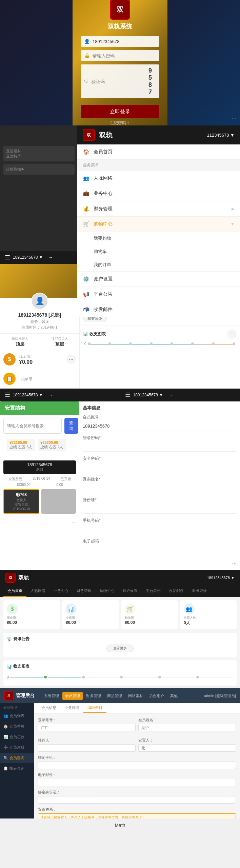  I want to click on hamburger-icon-4: ☰, so click(128, 395).